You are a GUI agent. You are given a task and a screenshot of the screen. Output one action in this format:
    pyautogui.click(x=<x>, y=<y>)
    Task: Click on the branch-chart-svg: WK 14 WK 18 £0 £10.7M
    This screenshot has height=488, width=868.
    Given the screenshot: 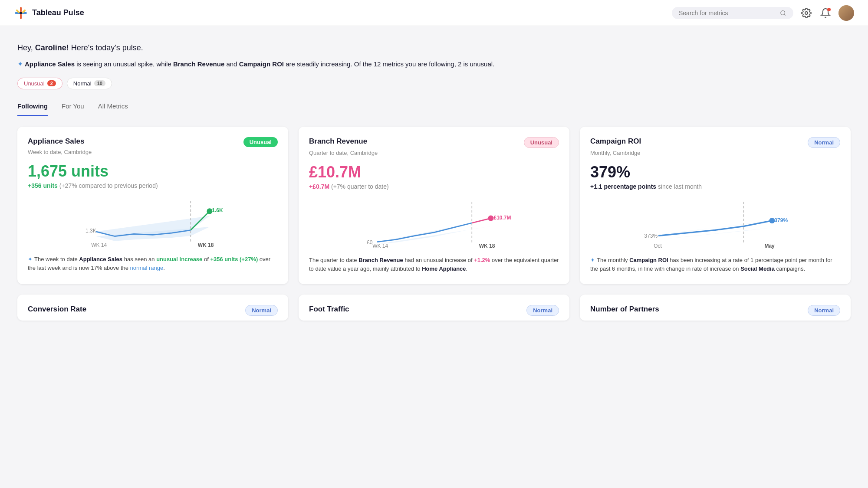 What is the action you would take?
    pyautogui.click(x=434, y=223)
    